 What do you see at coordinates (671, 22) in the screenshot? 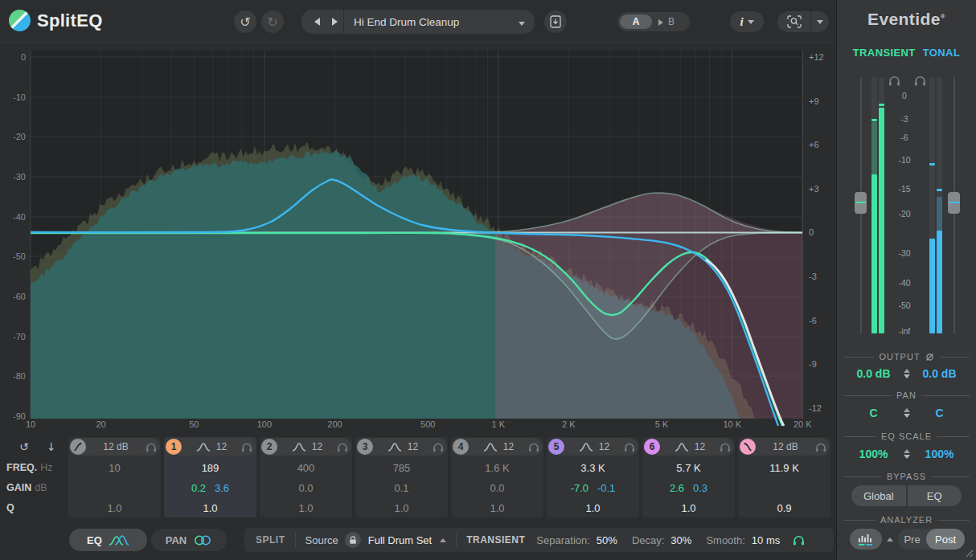
I see `ab-b-button: B` at bounding box center [671, 22].